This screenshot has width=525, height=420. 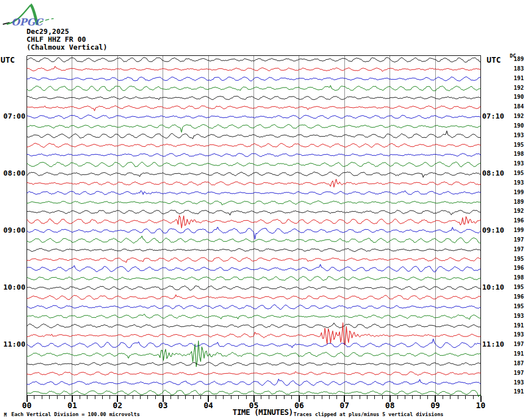 I want to click on footer-watermark: M, so click(x=6, y=415).